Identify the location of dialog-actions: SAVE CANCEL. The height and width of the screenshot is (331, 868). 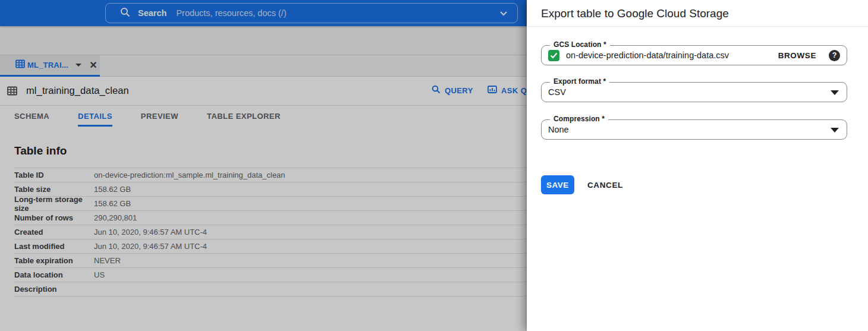
(694, 185).